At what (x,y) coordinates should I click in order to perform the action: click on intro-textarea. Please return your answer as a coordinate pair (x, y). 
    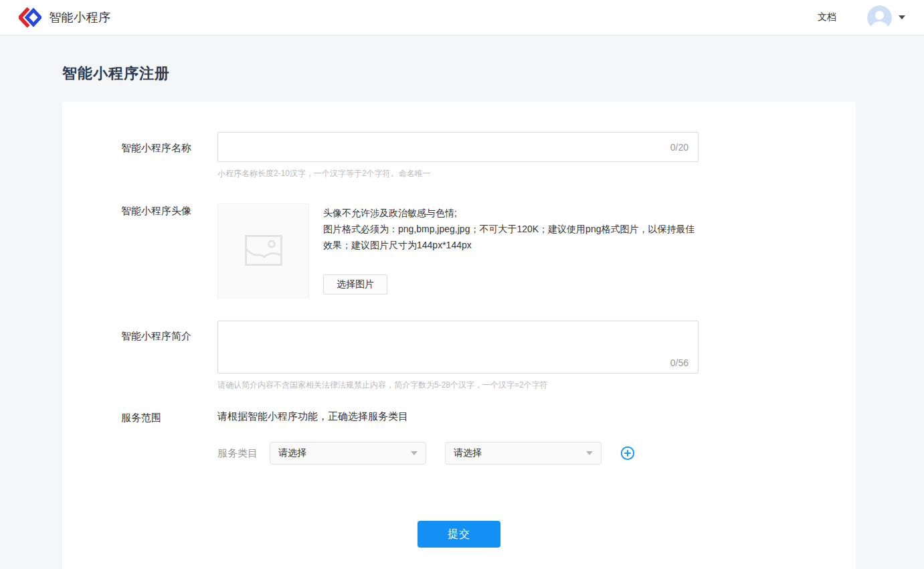
    Looking at the image, I should click on (458, 347).